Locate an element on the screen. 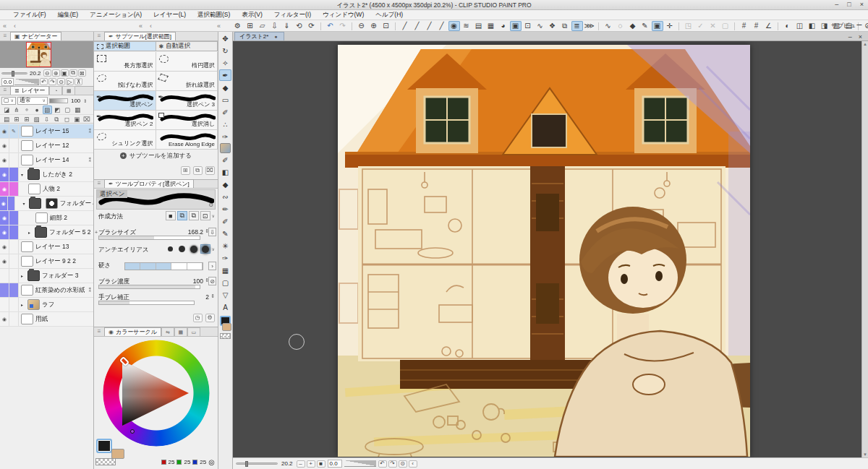  stop-icon: ▢ is located at coordinates (726, 26).